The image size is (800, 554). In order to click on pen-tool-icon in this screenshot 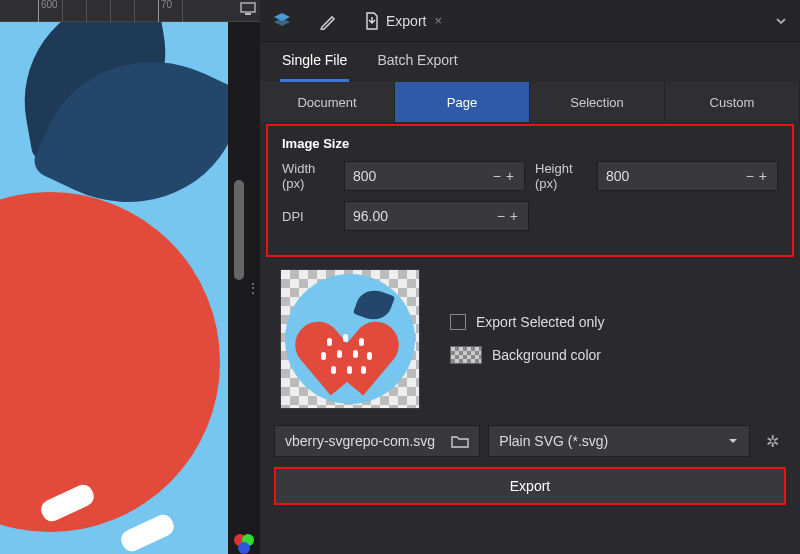, I will do `click(328, 21)`.